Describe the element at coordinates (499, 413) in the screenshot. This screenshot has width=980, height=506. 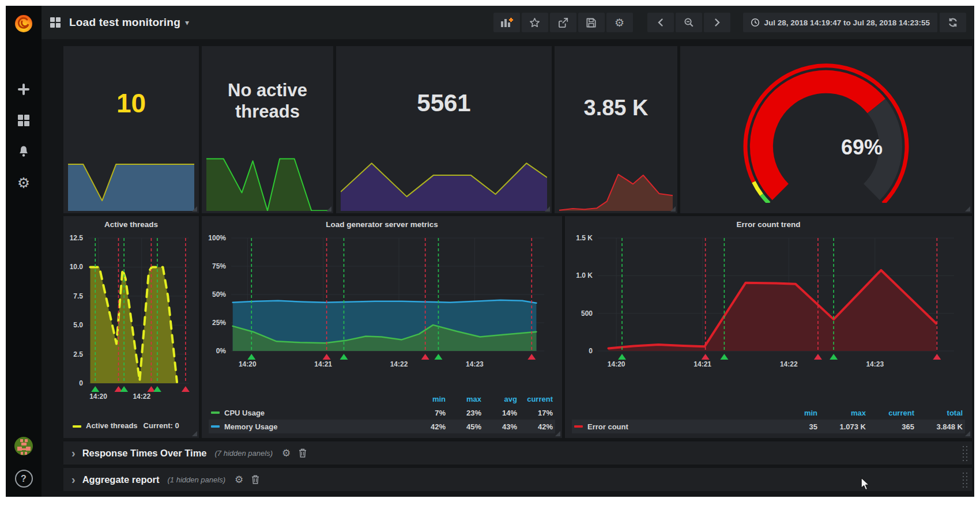
I see `stat-avg: 14%` at that location.